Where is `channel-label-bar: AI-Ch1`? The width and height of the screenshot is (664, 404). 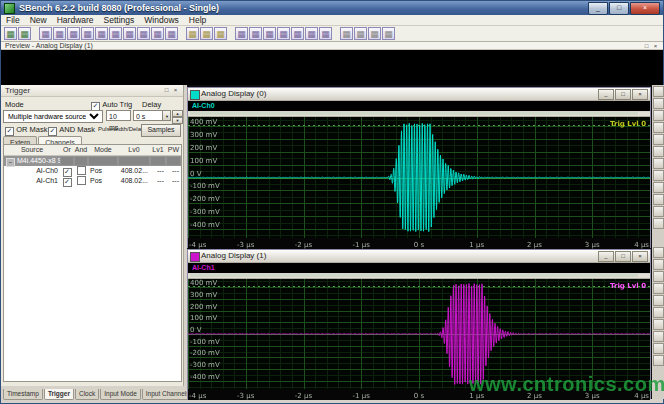
channel-label-bar: AI-Ch1 is located at coordinates (419, 268).